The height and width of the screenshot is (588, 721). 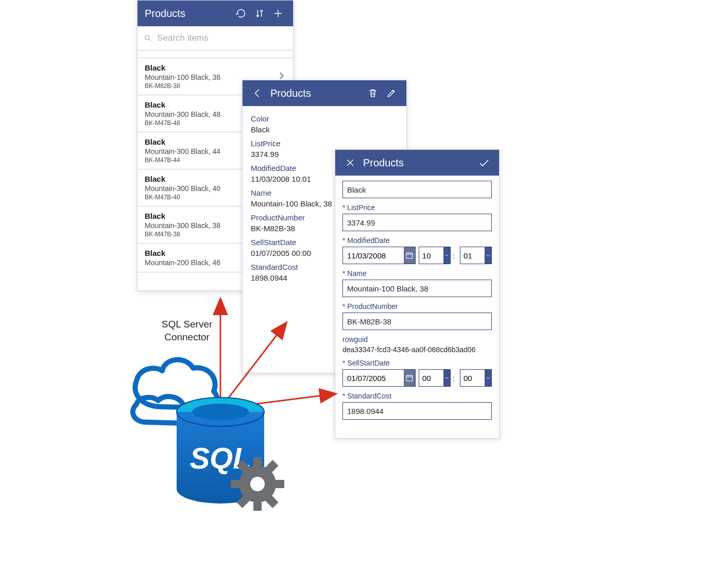 I want to click on products-edit-panel: Products ListPrice ModifiedDate : N, so click(x=417, y=294).